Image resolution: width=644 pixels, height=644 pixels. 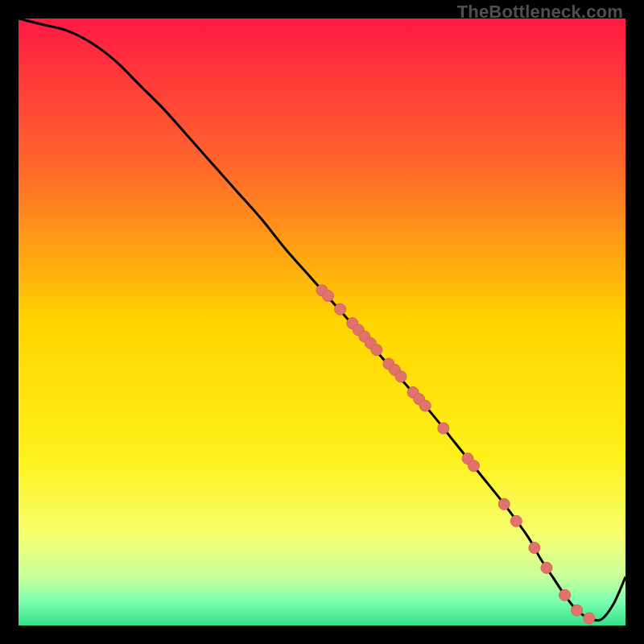 I want to click on watermark-text: TheBottleneck.com, so click(x=540, y=12).